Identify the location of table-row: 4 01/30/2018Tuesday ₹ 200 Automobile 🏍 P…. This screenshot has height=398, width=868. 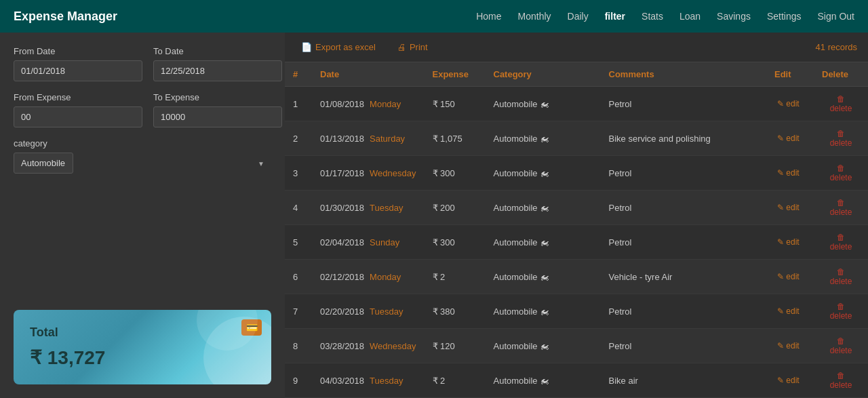
(576, 207).